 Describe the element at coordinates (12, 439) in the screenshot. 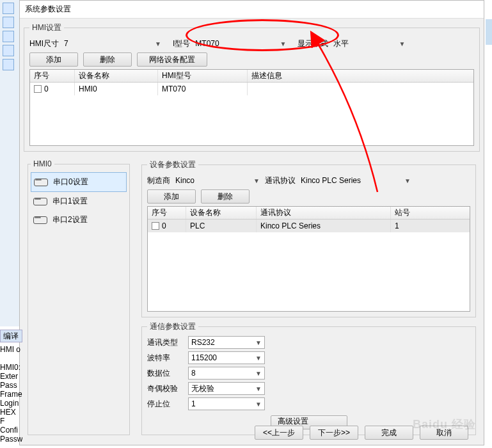

I see `output-line: Passw` at that location.